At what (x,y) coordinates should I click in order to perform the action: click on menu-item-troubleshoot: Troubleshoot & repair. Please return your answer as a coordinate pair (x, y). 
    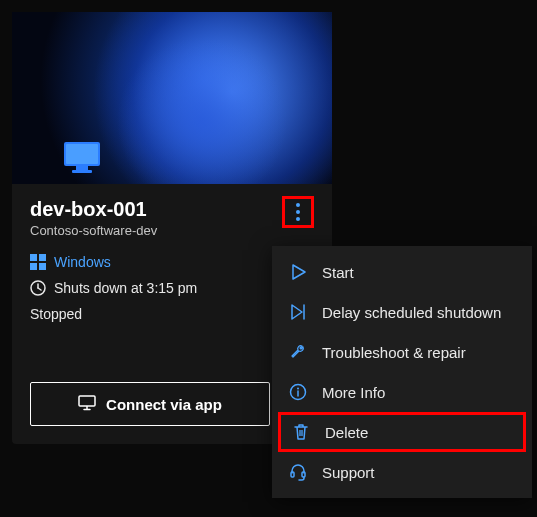
    Looking at the image, I should click on (402, 352).